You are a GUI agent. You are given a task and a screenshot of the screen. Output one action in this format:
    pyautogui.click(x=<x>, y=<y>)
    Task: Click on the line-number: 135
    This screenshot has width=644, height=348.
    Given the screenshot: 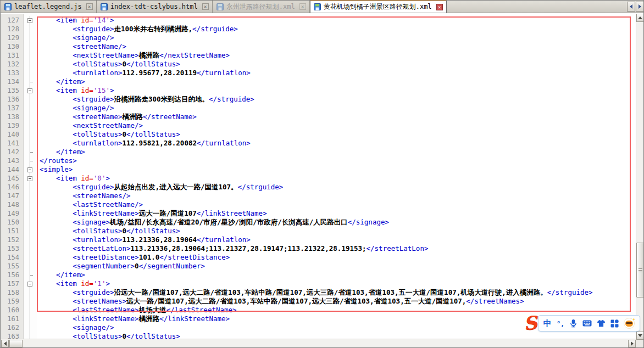 What is the action you would take?
    pyautogui.click(x=10, y=91)
    